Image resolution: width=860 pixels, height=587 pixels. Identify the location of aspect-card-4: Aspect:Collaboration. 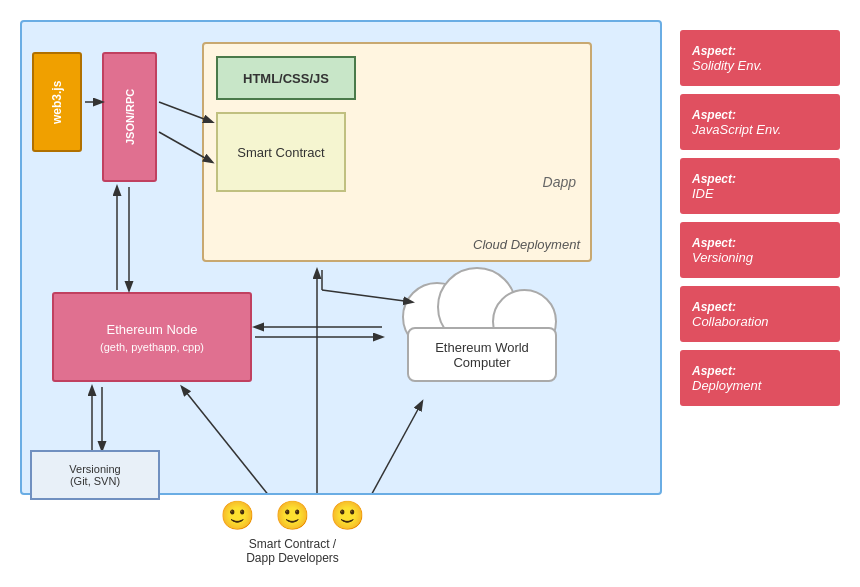
(760, 314).